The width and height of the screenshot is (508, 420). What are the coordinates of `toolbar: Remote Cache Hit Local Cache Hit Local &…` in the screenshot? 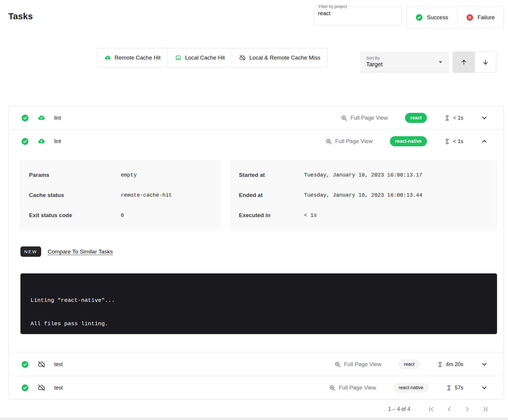 It's located at (252, 60).